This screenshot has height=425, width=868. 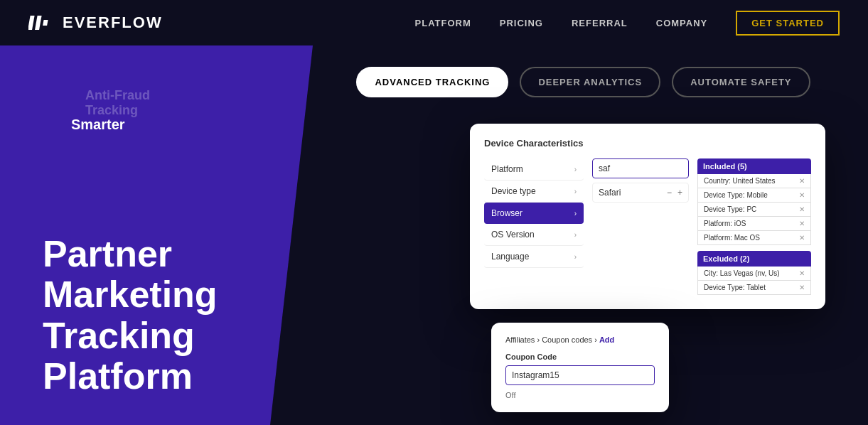 What do you see at coordinates (580, 340) in the screenshot?
I see `breadcrumb: Affiliates › Coupon codes › Add` at bounding box center [580, 340].